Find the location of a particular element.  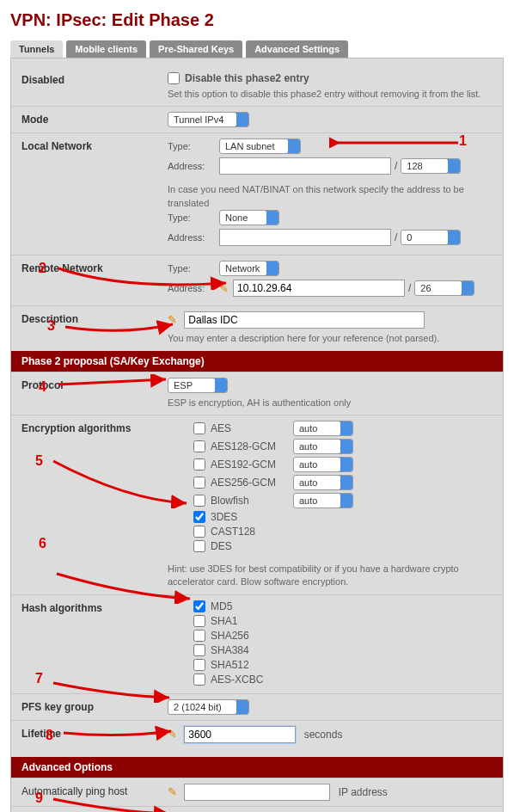

remote-network-label: Remote Network is located at coordinates (95, 268).